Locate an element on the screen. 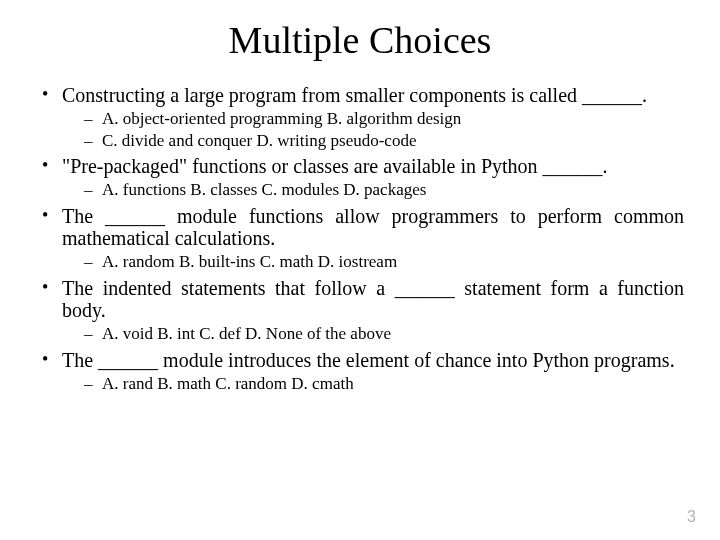  slide-title: Multiple Choices is located at coordinates (360, 40).